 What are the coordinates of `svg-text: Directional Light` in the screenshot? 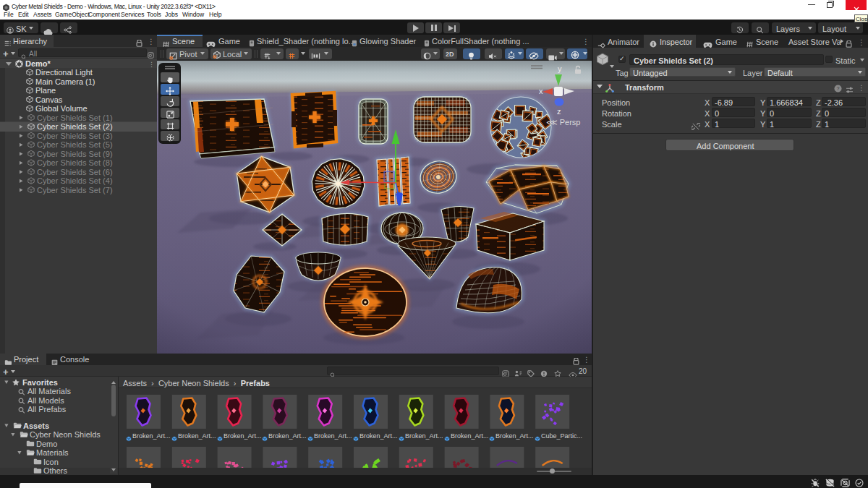 It's located at (64, 72).